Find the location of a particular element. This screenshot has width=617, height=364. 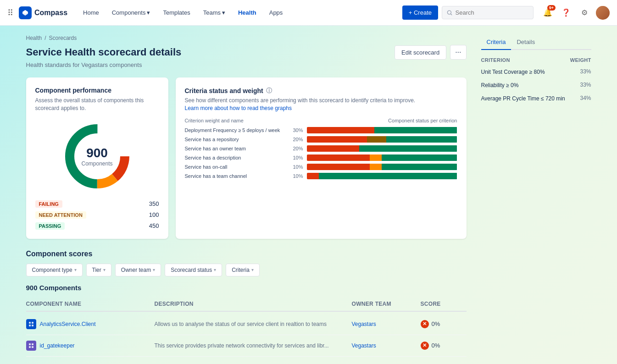

more-options-button: ··· is located at coordinates (458, 52).